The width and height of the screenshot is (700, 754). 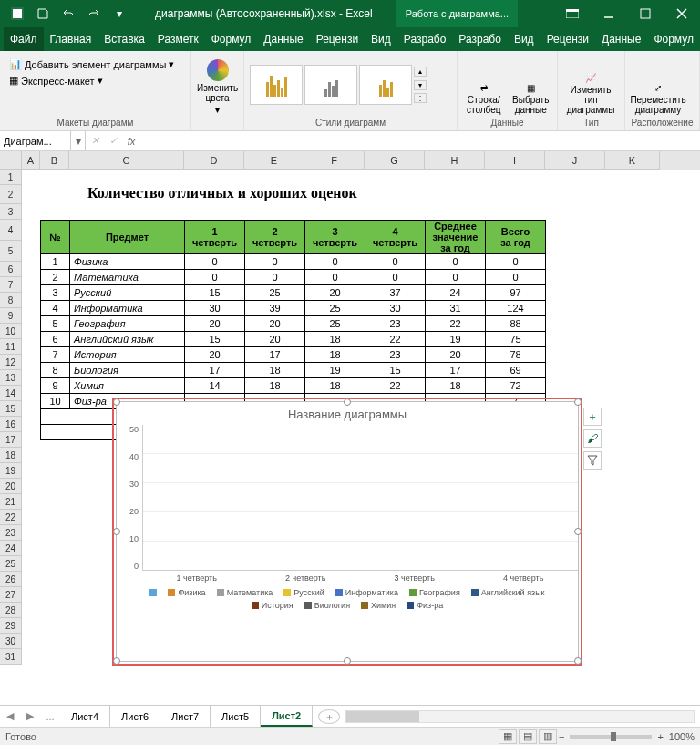 I want to click on row-header: 15, so click(x=11, y=408).